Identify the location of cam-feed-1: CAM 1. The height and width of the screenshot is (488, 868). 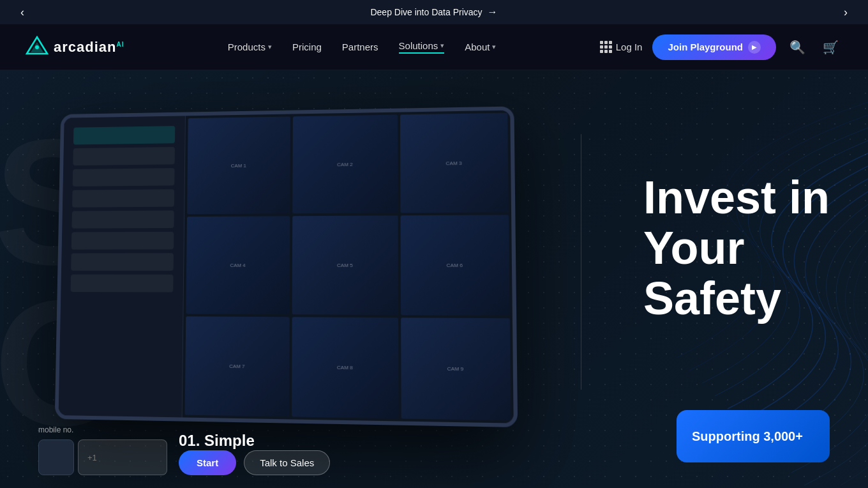
(239, 165).